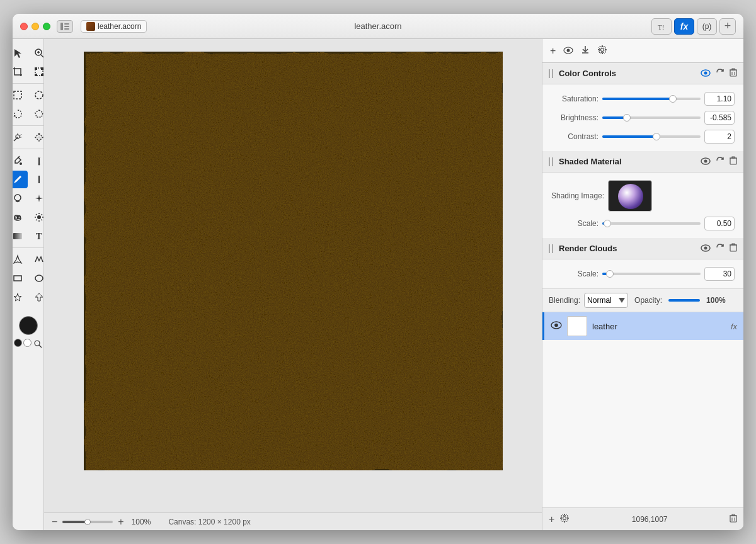 Image resolution: width=756 pixels, height=544 pixels. I want to click on ellipse-shape-tool, so click(37, 278).